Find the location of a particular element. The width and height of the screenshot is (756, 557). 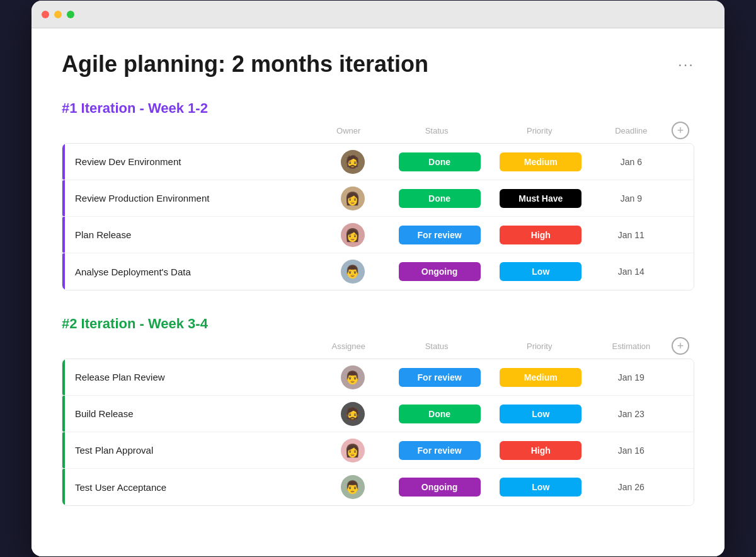

page-header: Agile planning: 2 months iteration ··· is located at coordinates (378, 64).